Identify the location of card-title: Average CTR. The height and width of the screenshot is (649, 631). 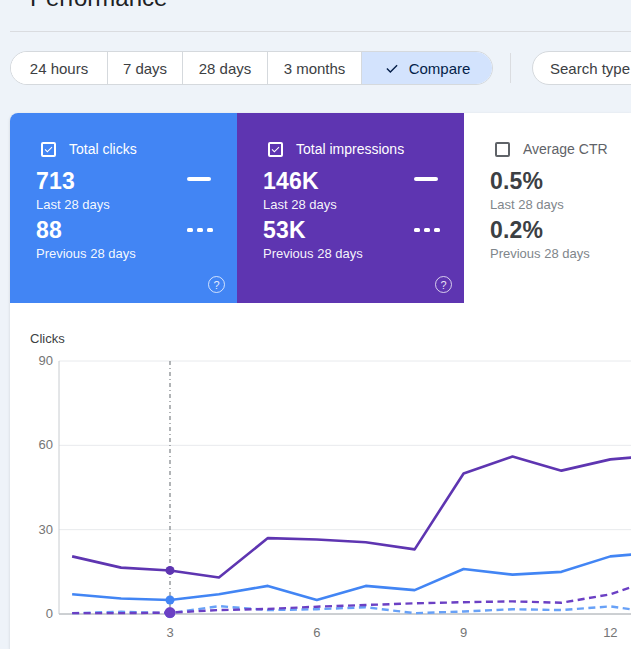
(566, 149).